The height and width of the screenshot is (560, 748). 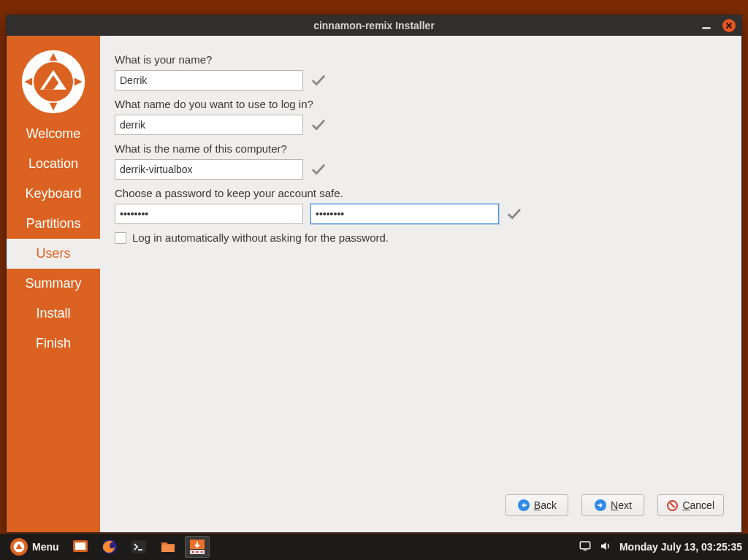 I want to click on sidebar-item-welcome: Welcome, so click(x=53, y=134).